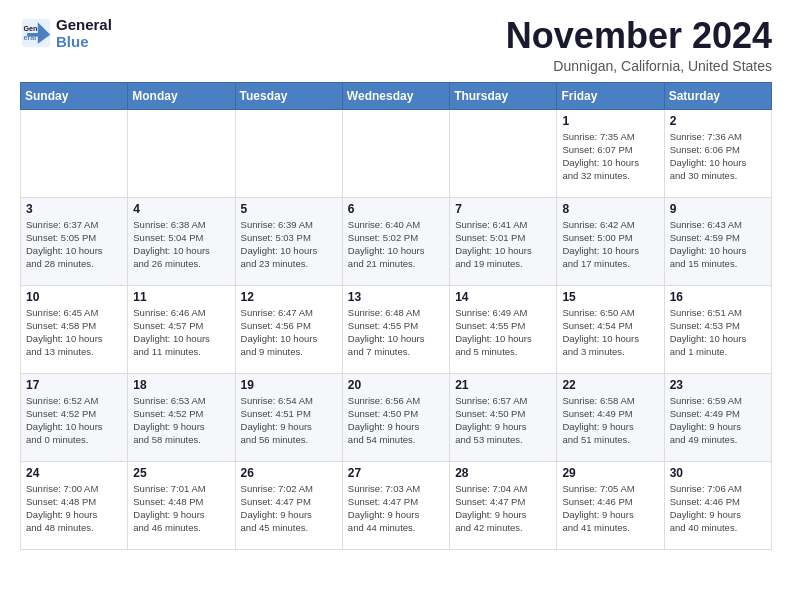 The width and height of the screenshot is (792, 612). I want to click on day-number: 2, so click(718, 121).